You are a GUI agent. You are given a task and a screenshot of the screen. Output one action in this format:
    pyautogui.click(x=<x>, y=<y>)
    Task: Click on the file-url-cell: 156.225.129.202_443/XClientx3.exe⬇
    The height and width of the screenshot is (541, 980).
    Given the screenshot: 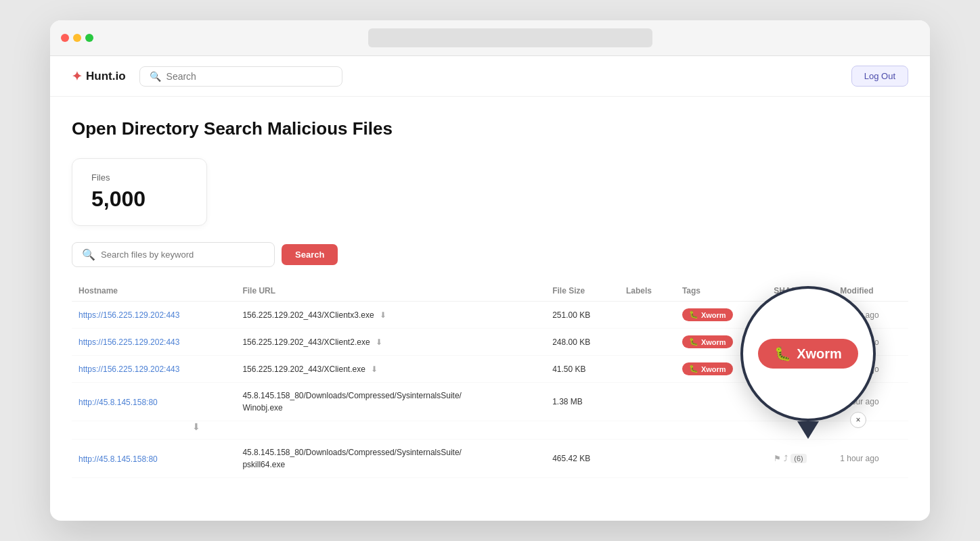 What is the action you would take?
    pyautogui.click(x=391, y=315)
    